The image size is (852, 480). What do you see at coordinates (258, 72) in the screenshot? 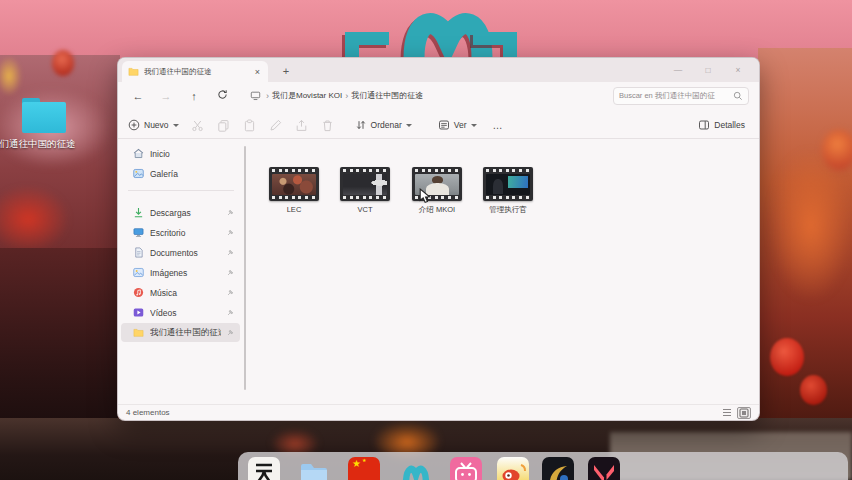
I see `tab-close-icon: ×` at bounding box center [258, 72].